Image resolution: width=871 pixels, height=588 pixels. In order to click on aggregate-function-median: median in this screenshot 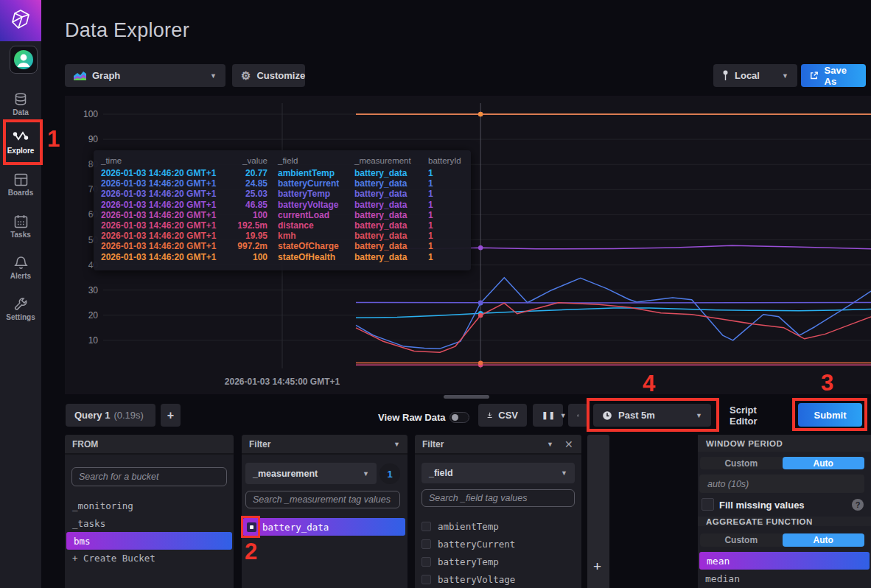, I will do `click(784, 578)`.